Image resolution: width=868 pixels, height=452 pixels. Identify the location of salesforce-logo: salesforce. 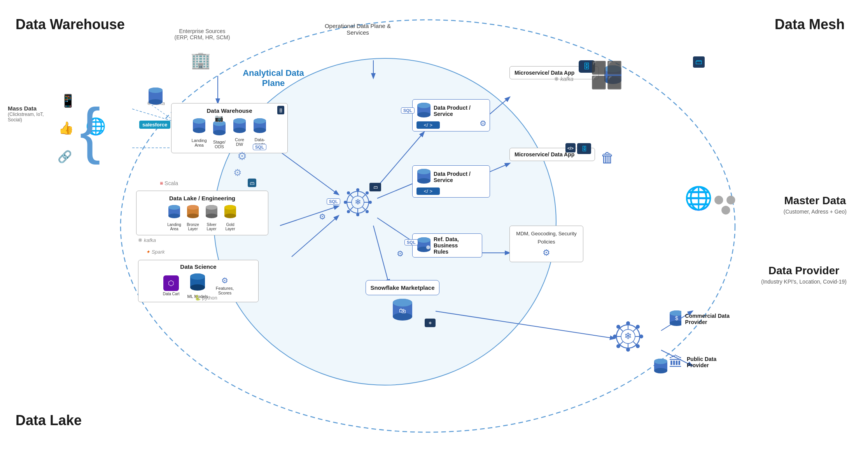
(155, 124).